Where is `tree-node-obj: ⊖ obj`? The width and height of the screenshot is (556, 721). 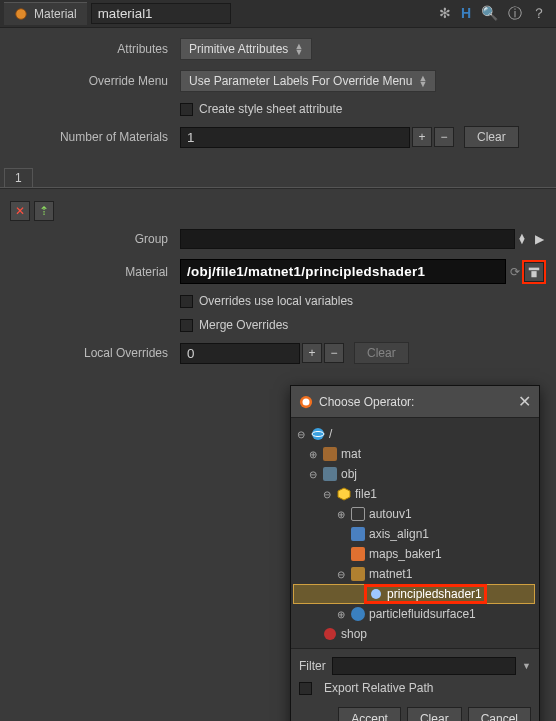
tree-node-obj: ⊖ obj is located at coordinates (414, 474).